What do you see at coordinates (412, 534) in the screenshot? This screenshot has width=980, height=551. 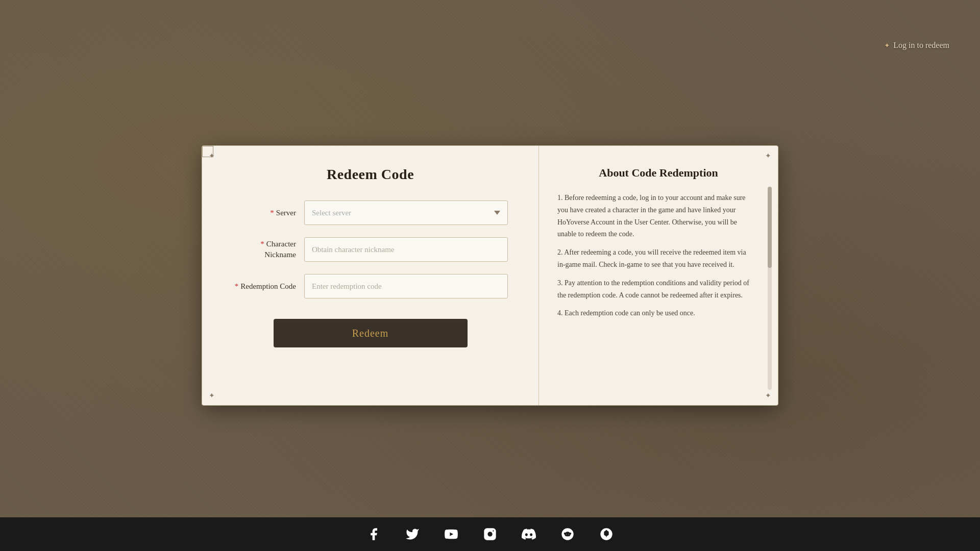 I see `twitter-icon` at bounding box center [412, 534].